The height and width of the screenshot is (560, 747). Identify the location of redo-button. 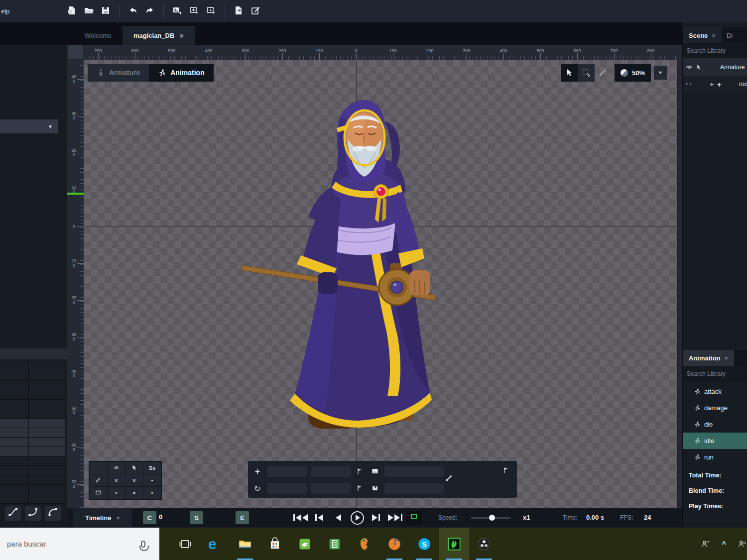
(150, 11).